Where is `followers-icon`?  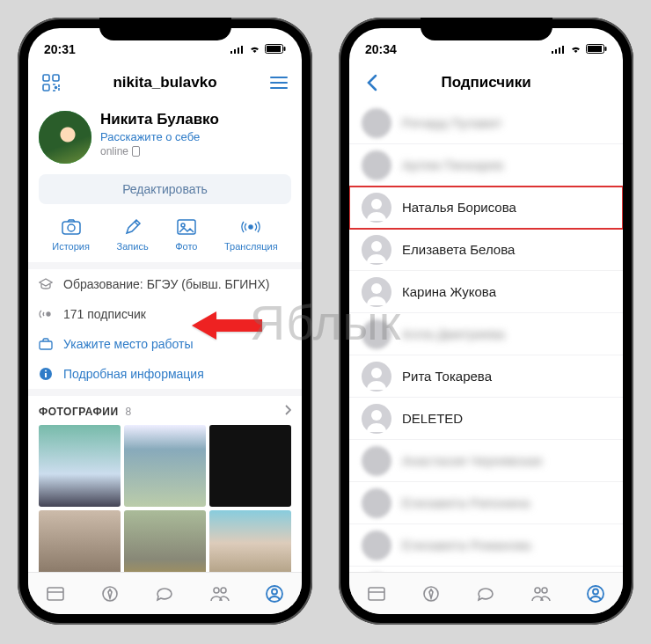 followers-icon is located at coordinates (47, 314).